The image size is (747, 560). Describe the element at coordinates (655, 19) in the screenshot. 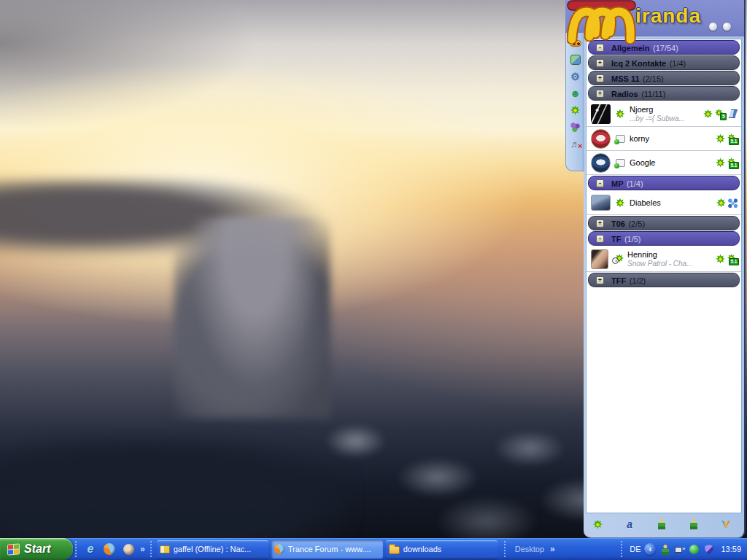

I see `miranda-titlebar: iranda` at that location.